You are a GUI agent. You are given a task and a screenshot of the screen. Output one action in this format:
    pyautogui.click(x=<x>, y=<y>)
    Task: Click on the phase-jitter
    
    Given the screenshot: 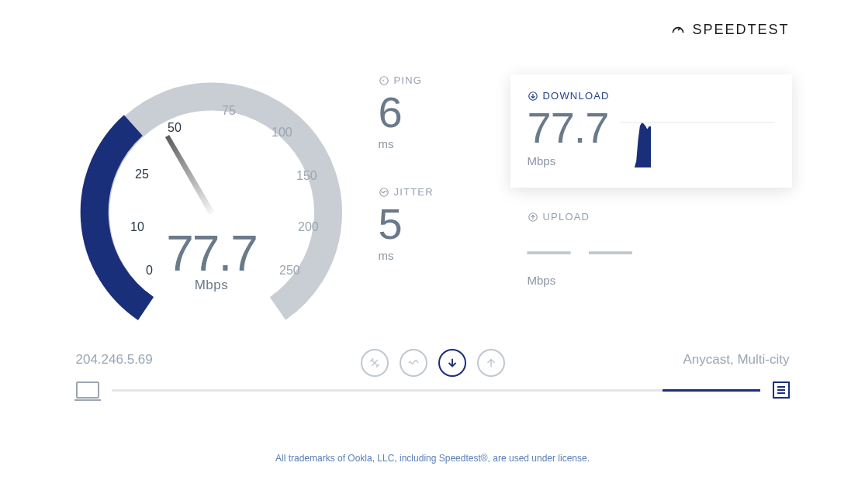 What is the action you would take?
    pyautogui.click(x=413, y=363)
    